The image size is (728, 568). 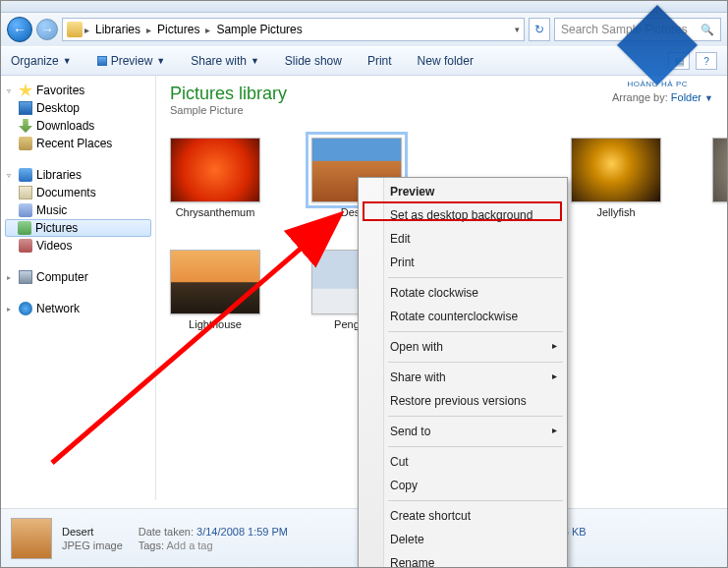 I want to click on pictures-icon, so click(x=25, y=228).